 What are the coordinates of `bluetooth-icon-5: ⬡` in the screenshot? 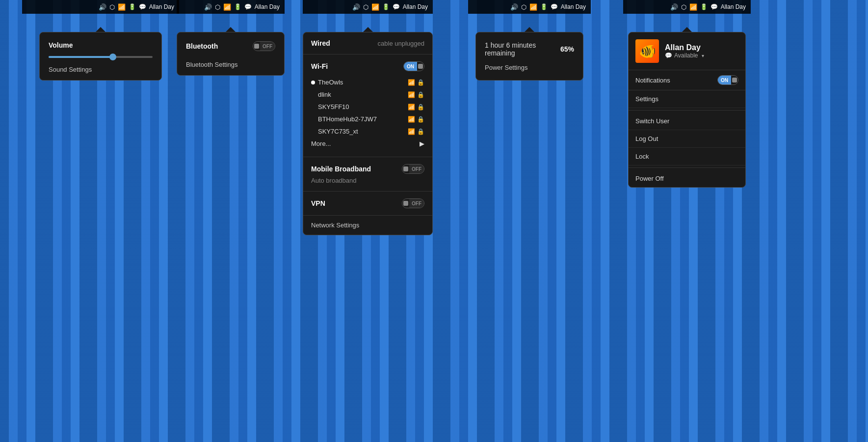 It's located at (684, 7).